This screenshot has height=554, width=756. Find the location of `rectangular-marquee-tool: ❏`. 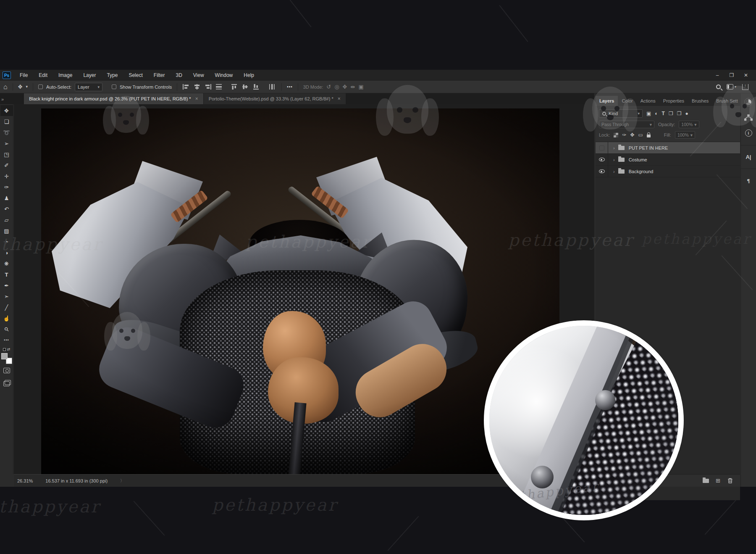

rectangular-marquee-tool: ❏ is located at coordinates (7, 121).